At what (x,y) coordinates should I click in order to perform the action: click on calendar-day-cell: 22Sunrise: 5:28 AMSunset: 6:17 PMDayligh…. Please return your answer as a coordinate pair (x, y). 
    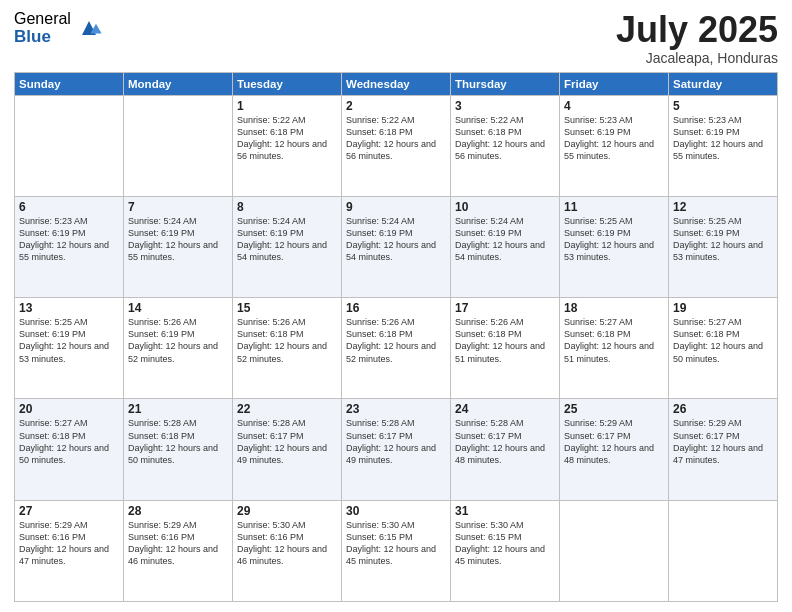
    Looking at the image, I should click on (288, 450).